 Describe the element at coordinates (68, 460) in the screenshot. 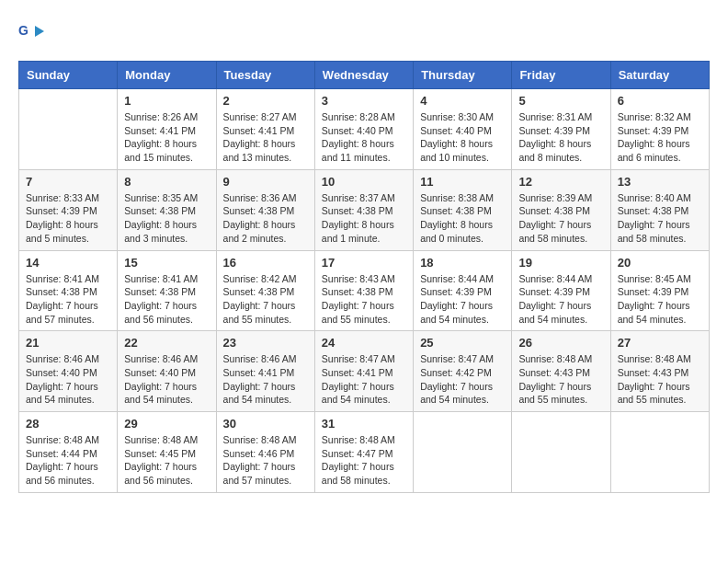

I see `cell-info: Sunrise: 8:48 AM Sunset: 4:44 PM Dayligh…` at that location.